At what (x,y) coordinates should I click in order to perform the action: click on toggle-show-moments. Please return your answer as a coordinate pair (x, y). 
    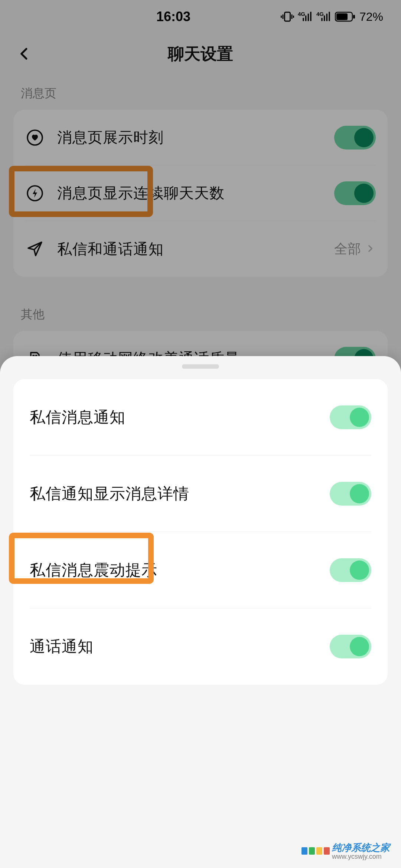
    Looking at the image, I should click on (355, 138).